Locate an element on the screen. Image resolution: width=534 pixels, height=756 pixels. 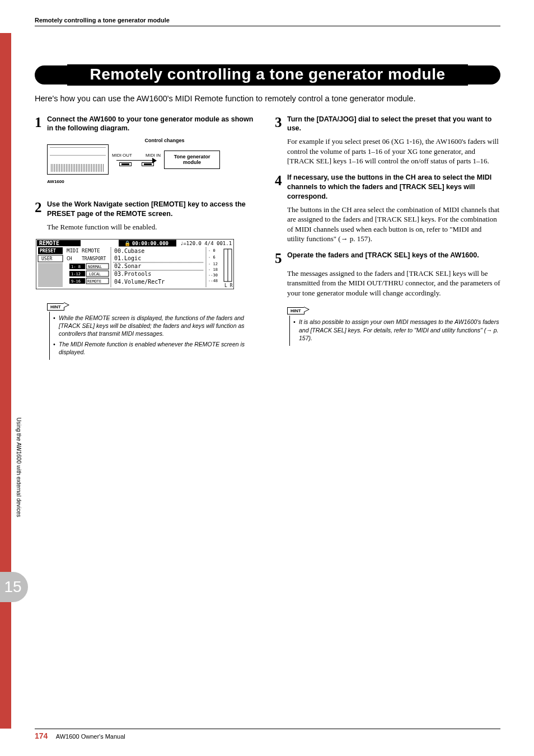
step-body: The messages assigned to the faders and … is located at coordinates (394, 283).